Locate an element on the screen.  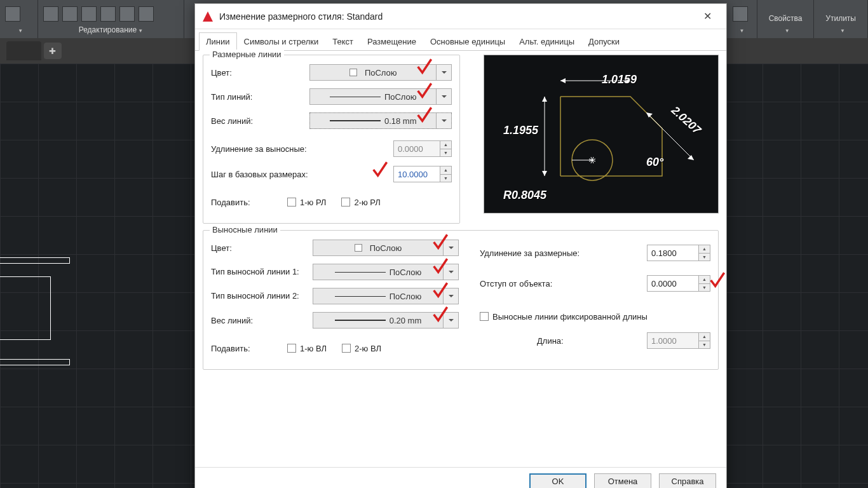
group-legend: Выносные линии is located at coordinates (245, 230).